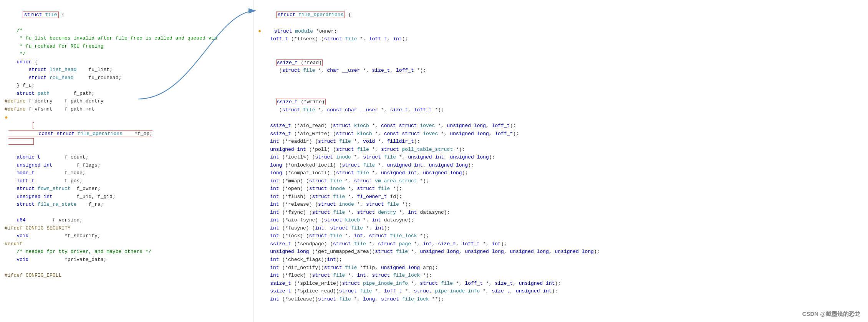 The image size is (868, 322). I want to click on code-line-11: #define f_dentry f_path.dentry, so click(127, 101).